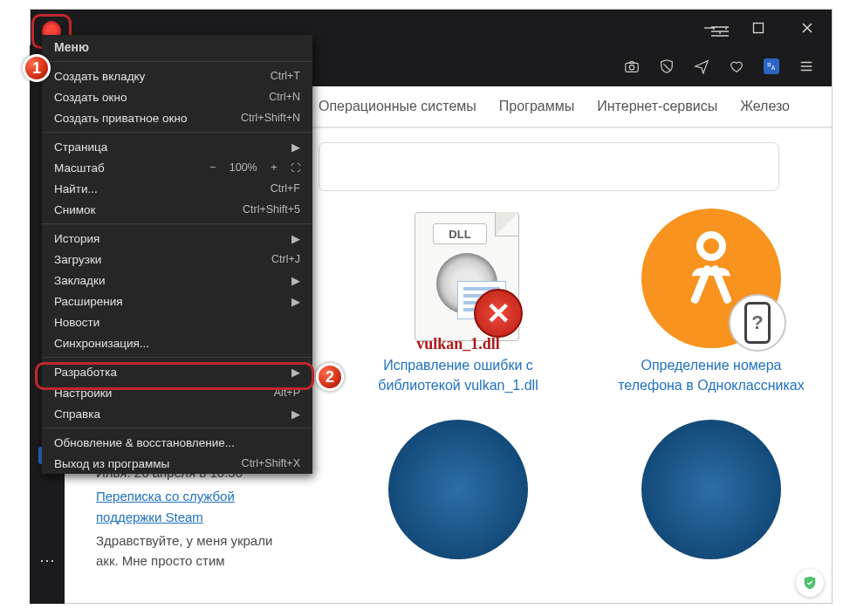 This screenshot has width=843, height=616. What do you see at coordinates (177, 343) in the screenshot?
I see `menu-sync: Синхронизация...` at bounding box center [177, 343].